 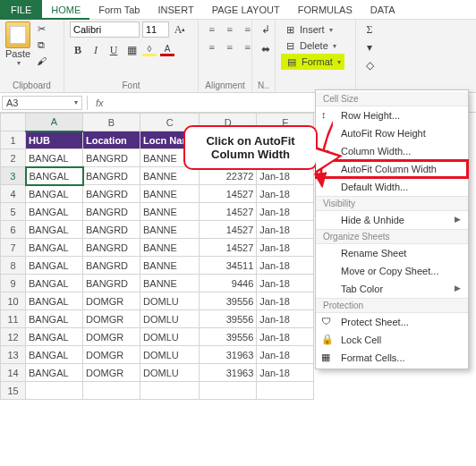 What do you see at coordinates (13, 194) in the screenshot?
I see `row-header: 4` at bounding box center [13, 194].